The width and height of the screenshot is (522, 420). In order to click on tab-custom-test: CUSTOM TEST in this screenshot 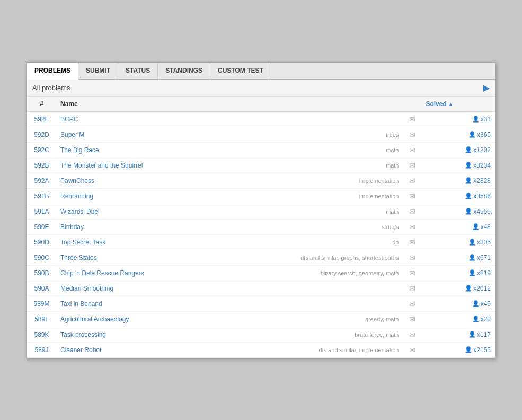, I will do `click(241, 71)`.